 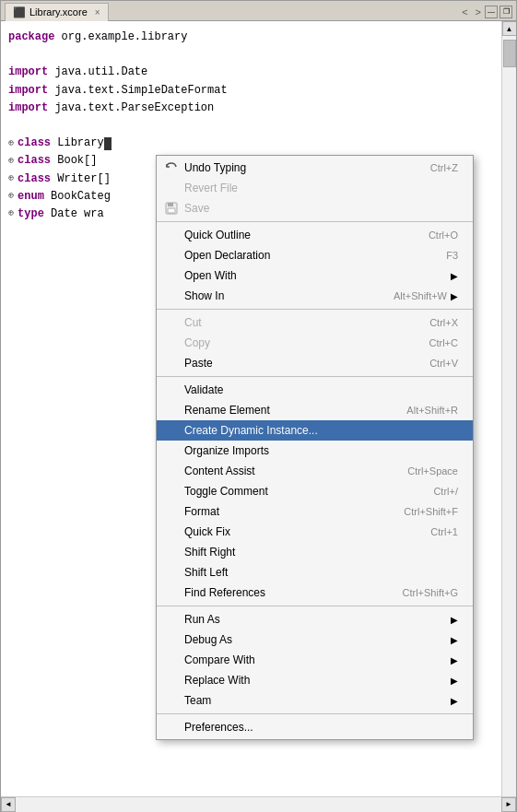 I want to click on expand-library-icon: ⊕, so click(x=11, y=144).